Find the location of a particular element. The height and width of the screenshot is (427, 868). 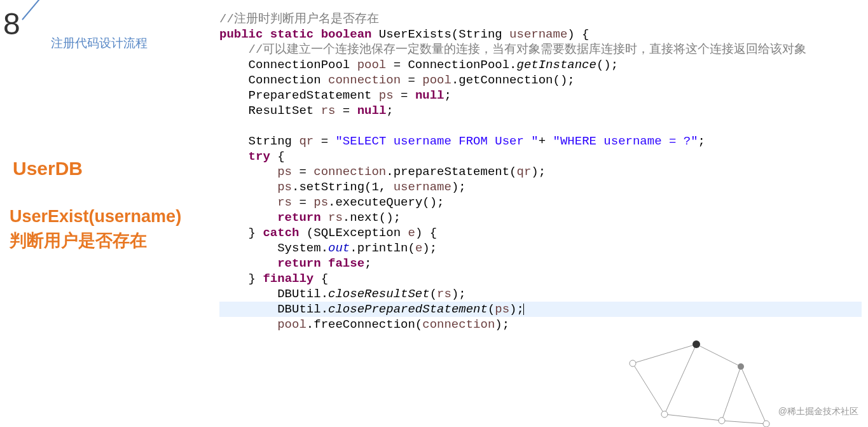

header-label: 注册代码设计流程 is located at coordinates (99, 43).